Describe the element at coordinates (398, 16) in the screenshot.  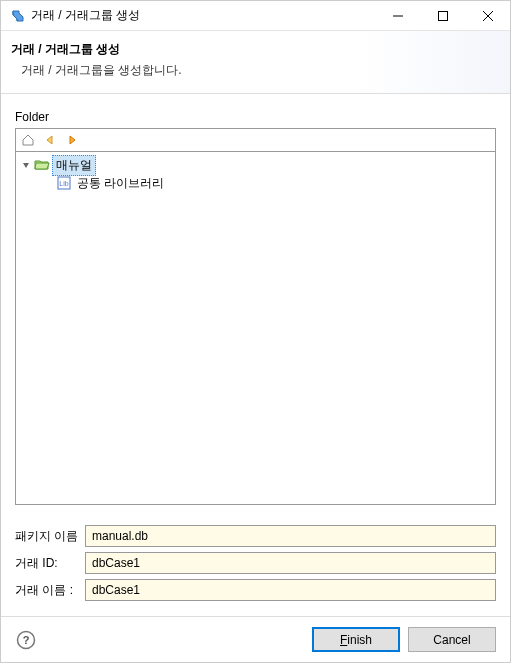
I see `minimize-button` at that location.